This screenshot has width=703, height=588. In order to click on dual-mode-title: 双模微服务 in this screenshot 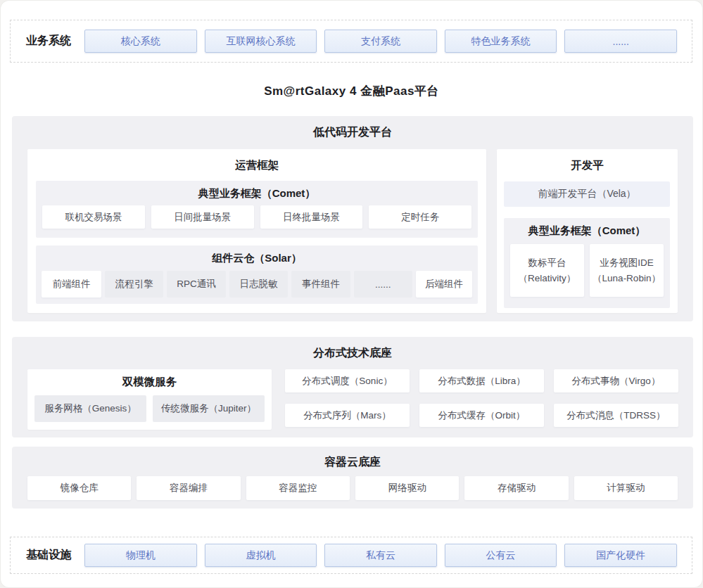, I will do `click(149, 380)`.